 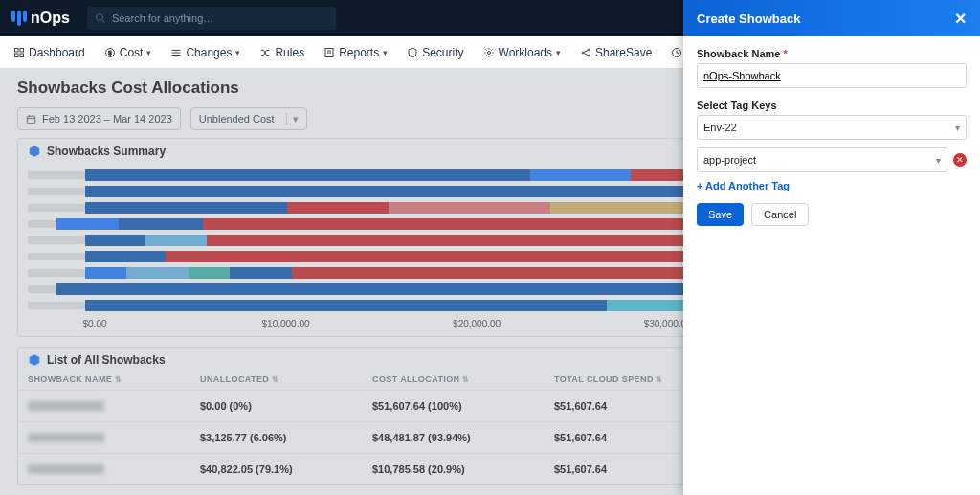 What do you see at coordinates (463, 379) in the screenshot?
I see `th-cost-allocation: Cost Allocation` at bounding box center [463, 379].